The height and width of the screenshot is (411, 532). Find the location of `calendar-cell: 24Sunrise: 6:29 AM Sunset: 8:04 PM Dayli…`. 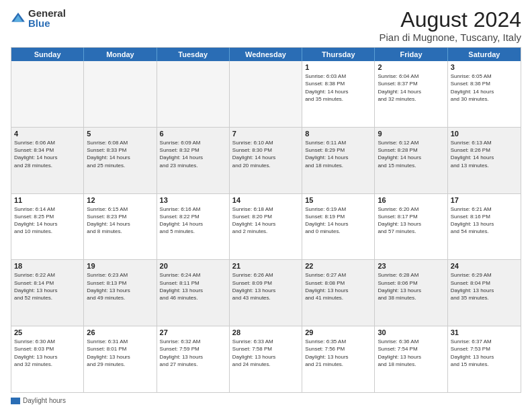

calendar-cell: 24Sunrise: 6:29 AM Sunset: 8:04 PM Dayli… is located at coordinates (484, 293).